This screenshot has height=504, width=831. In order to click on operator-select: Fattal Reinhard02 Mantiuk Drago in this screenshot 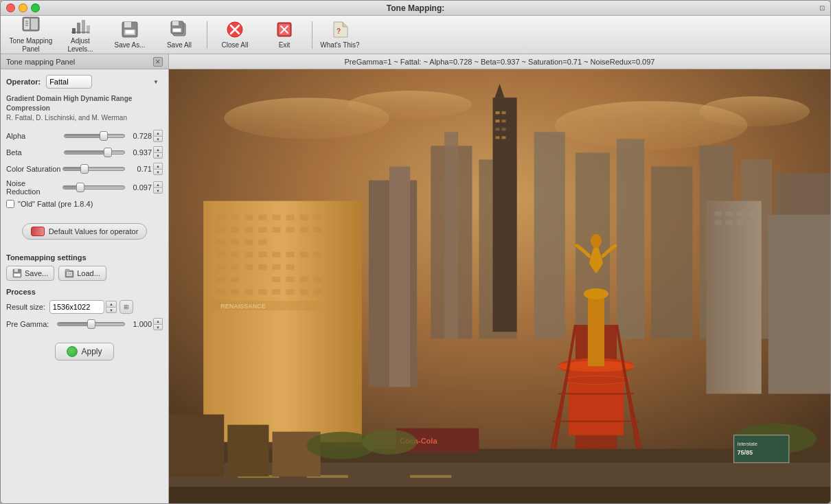, I will do `click(69, 82)`.